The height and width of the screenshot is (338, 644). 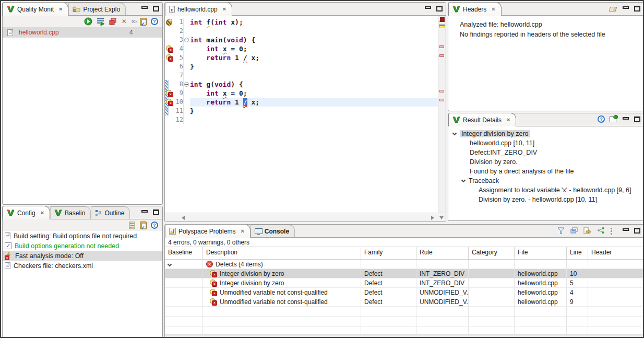 What do you see at coordinates (443, 253) in the screenshot?
I see `problems-column-header: Rule` at bounding box center [443, 253].